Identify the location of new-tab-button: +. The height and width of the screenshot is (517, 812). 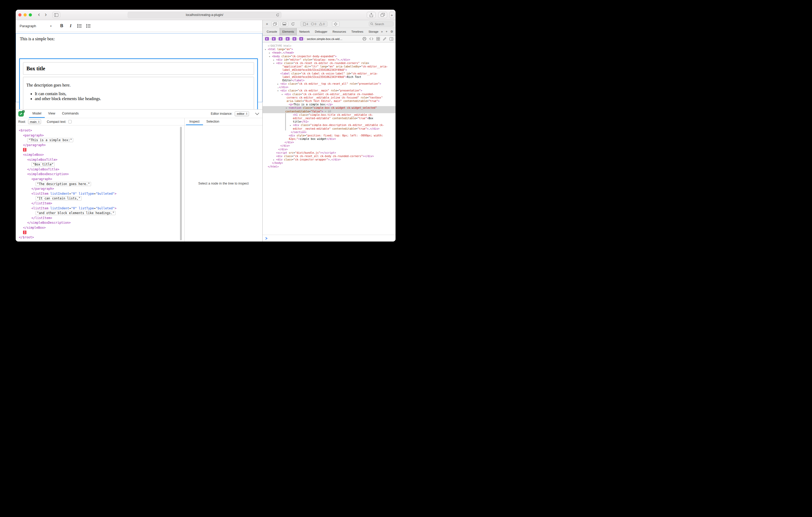
(392, 15).